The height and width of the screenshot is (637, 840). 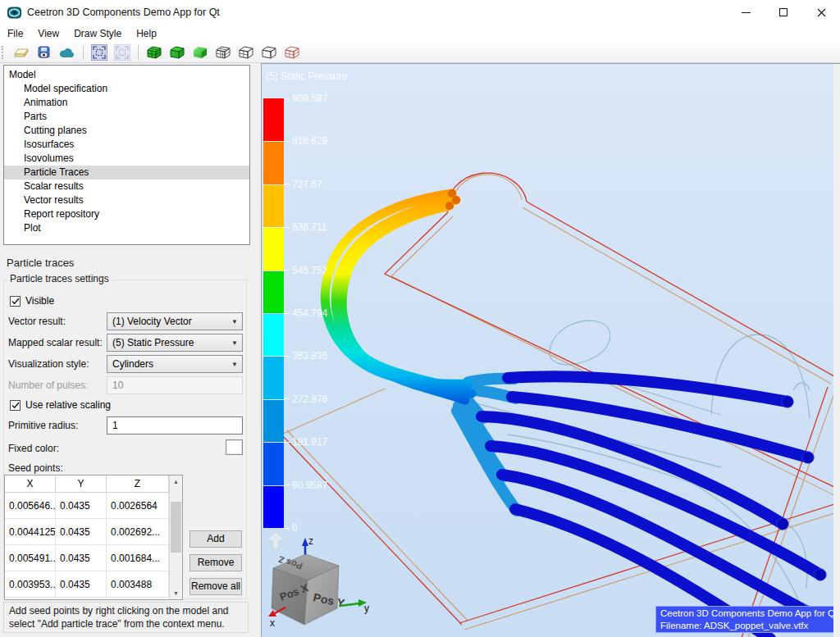 What do you see at coordinates (126, 144) in the screenshot?
I see `tree-item-isosurfaces: Isosurfaces` at bounding box center [126, 144].